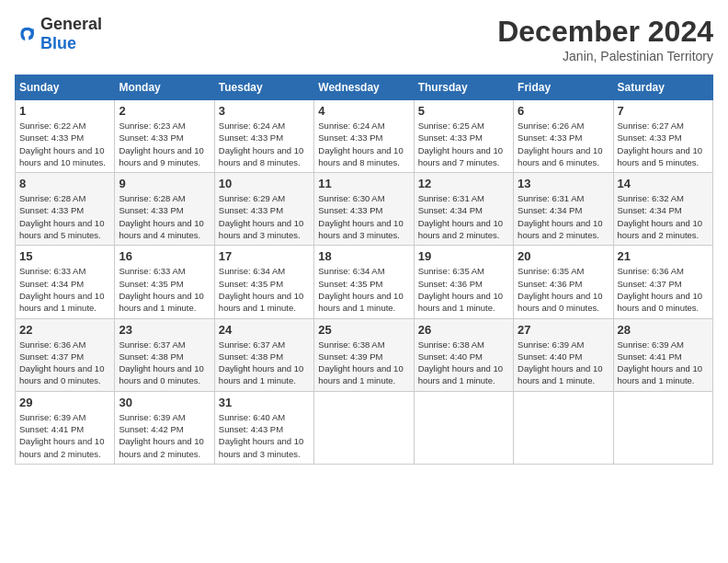  Describe the element at coordinates (264, 427) in the screenshot. I see `calendar-cell: 31 Sunrise: 6:40 AM Sunset: 4:43 PM Dayl…` at that location.